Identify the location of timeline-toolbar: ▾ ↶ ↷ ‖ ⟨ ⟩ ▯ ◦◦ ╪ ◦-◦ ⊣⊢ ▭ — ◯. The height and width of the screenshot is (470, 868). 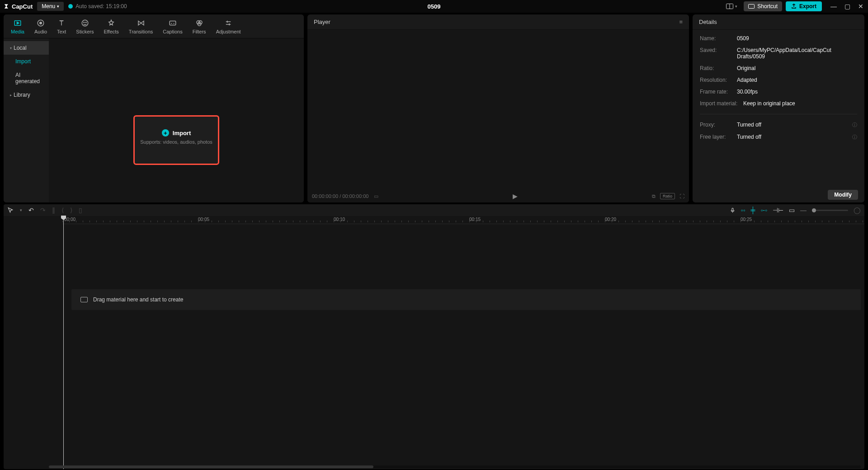
(434, 210).